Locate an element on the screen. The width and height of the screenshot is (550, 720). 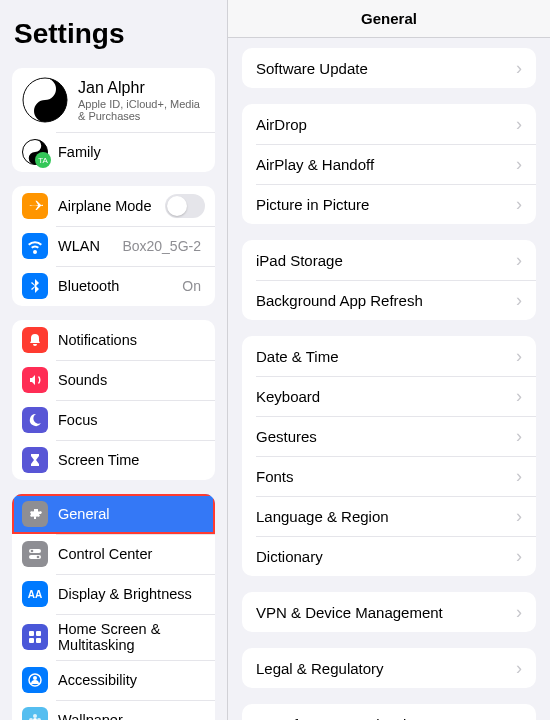
main-title: General is located at coordinates (389, 18).